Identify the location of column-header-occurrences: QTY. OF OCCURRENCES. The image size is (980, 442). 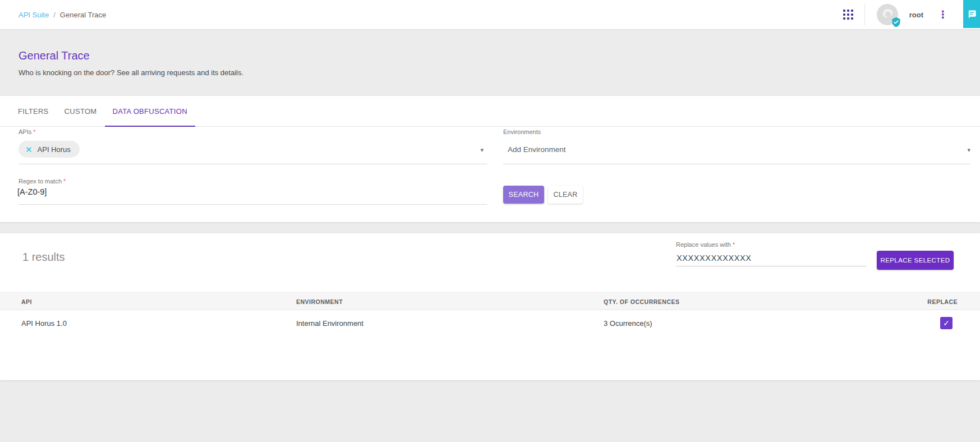
(642, 302).